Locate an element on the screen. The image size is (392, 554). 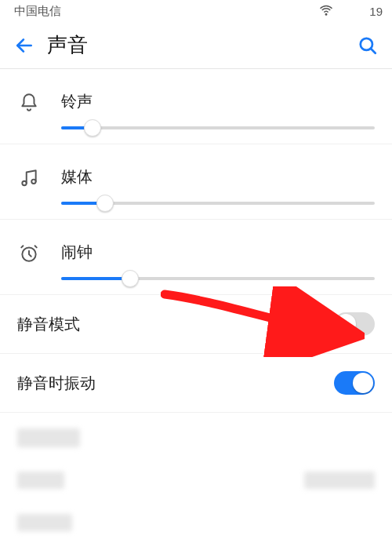
silent-mode-row: 静音模式 is located at coordinates (196, 325).